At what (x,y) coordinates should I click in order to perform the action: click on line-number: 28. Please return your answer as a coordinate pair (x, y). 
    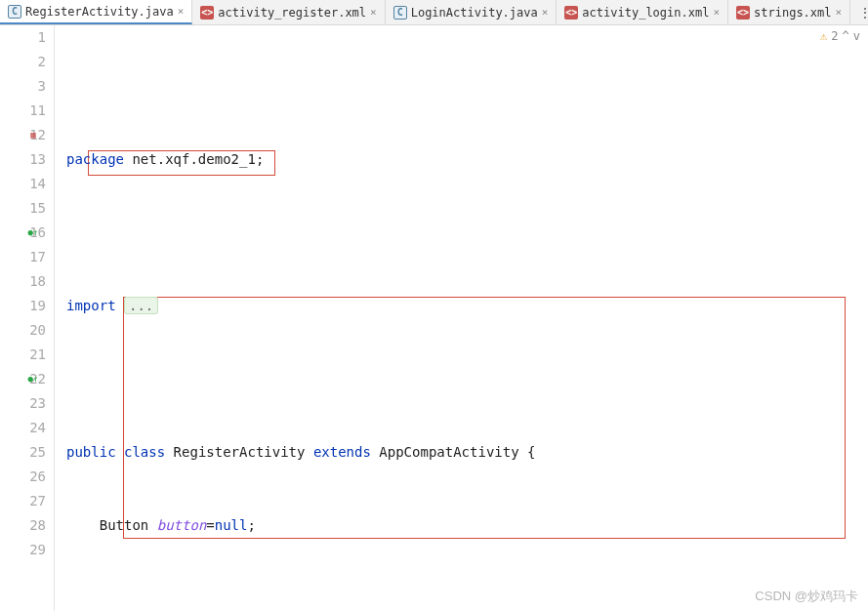
    Looking at the image, I should click on (37, 525).